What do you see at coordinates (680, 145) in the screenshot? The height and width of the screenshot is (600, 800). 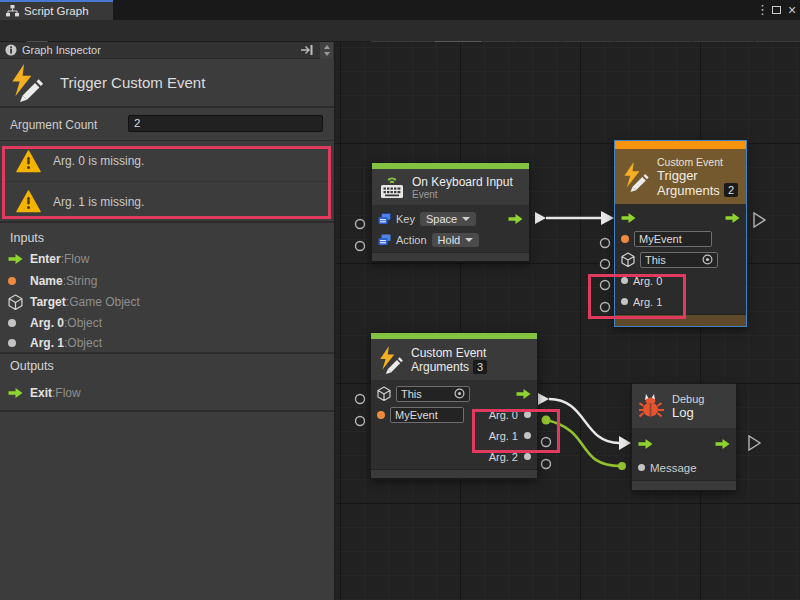 I see `node-color-bar` at bounding box center [680, 145].